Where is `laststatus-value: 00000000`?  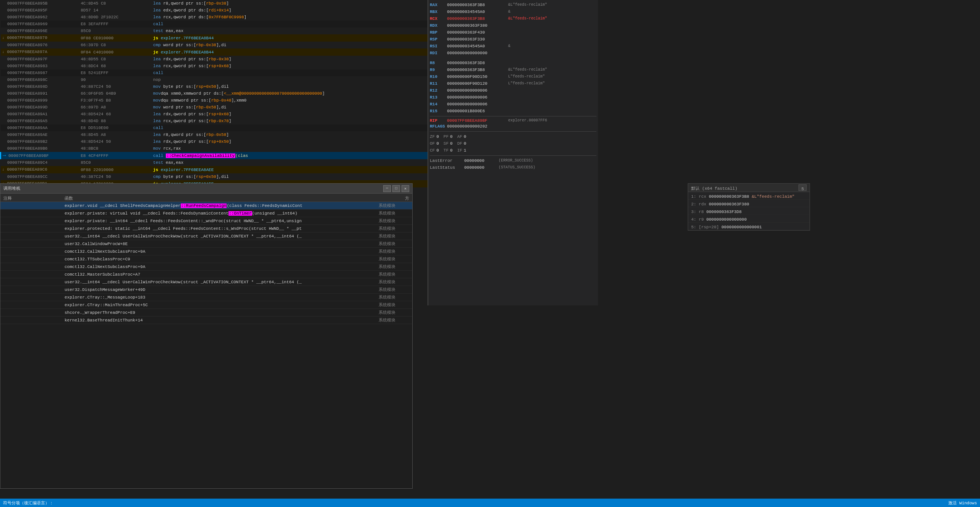
laststatus-value: 00000000 is located at coordinates (481, 168).